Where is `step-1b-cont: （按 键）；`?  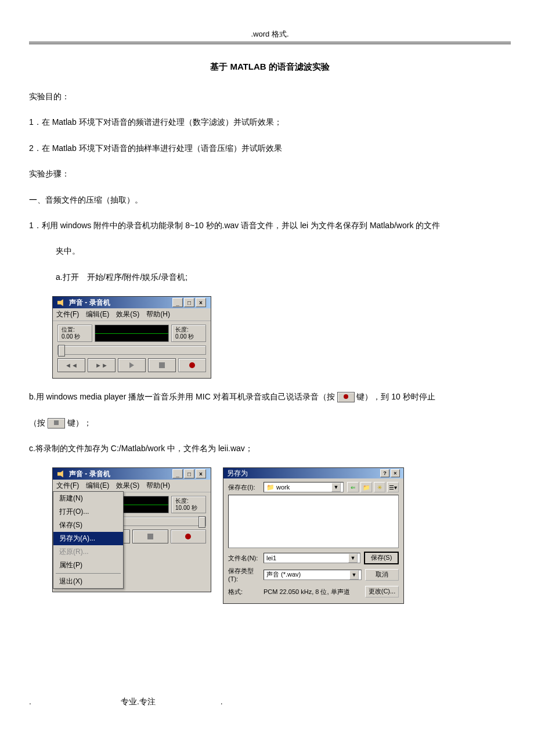 step-1b-cont: （按 键）； is located at coordinates (270, 423).